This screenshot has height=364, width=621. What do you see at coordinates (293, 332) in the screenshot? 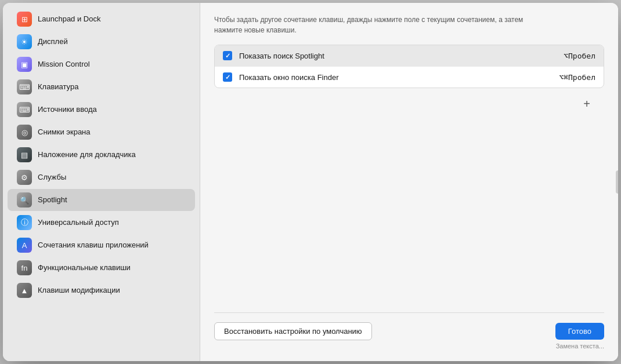
I see `restore-defaults-button: Восстановить настройки по умолчанию` at bounding box center [293, 332].